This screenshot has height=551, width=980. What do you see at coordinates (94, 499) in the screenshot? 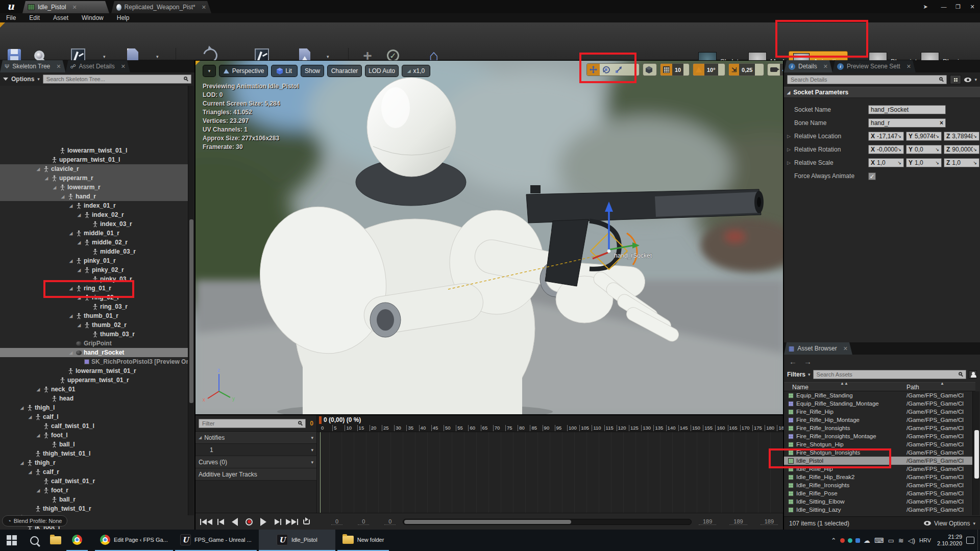
I see `tree-row: ball_r` at bounding box center [94, 499].